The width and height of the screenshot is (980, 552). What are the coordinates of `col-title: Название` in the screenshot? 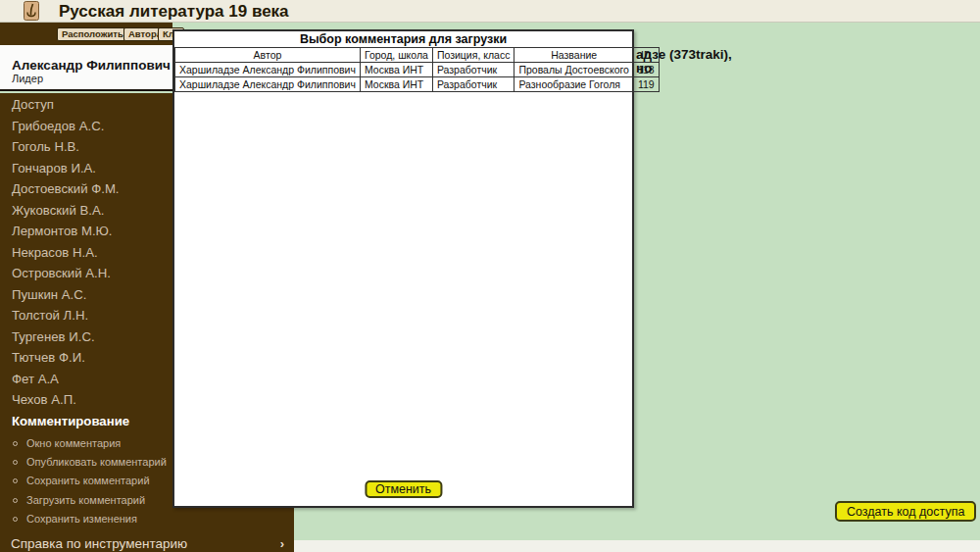 It's located at (574, 55).